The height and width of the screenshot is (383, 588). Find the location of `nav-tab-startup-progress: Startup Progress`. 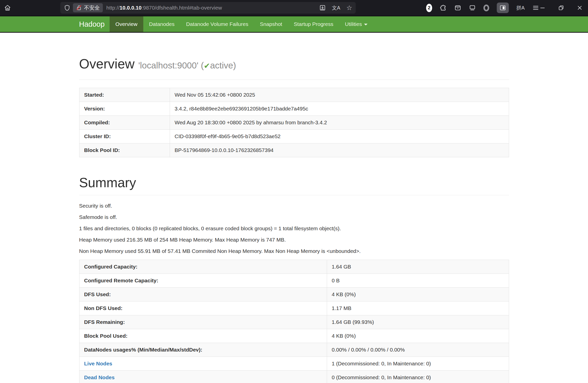

nav-tab-startup-progress: Startup Progress is located at coordinates (313, 24).